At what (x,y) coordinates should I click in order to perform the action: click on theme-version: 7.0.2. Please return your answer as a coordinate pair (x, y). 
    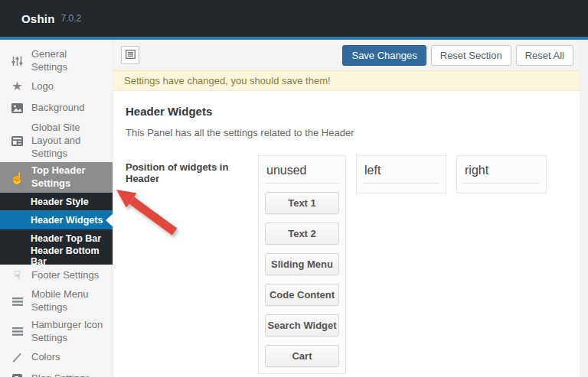
    Looking at the image, I should click on (72, 18).